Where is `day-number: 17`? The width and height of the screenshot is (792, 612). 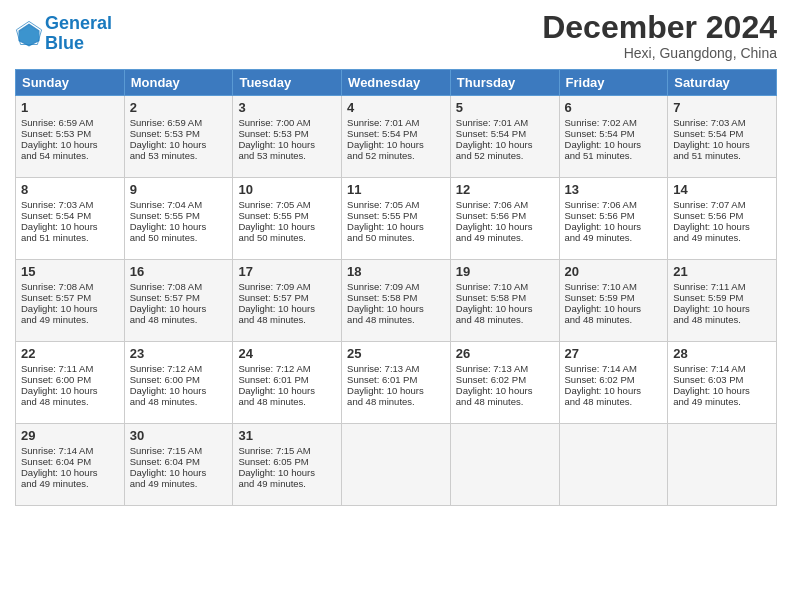 day-number: 17 is located at coordinates (287, 272).